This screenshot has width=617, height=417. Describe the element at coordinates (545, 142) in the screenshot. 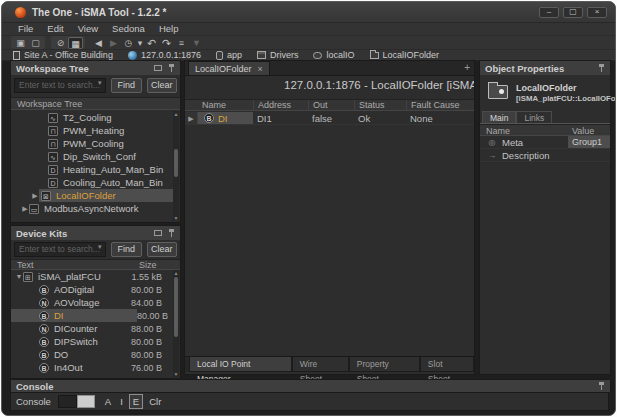

I see `property-row-meta: ◎ Meta Group1` at that location.